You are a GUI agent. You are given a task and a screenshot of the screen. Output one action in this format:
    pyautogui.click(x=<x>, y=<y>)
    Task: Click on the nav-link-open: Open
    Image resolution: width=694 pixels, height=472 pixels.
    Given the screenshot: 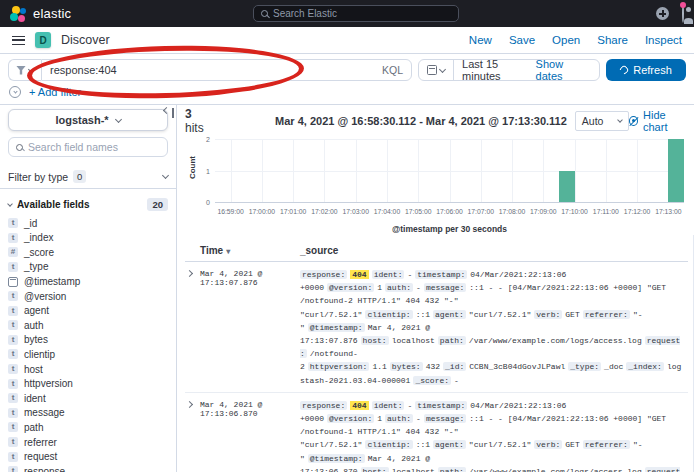 What is the action you would take?
    pyautogui.click(x=566, y=40)
    